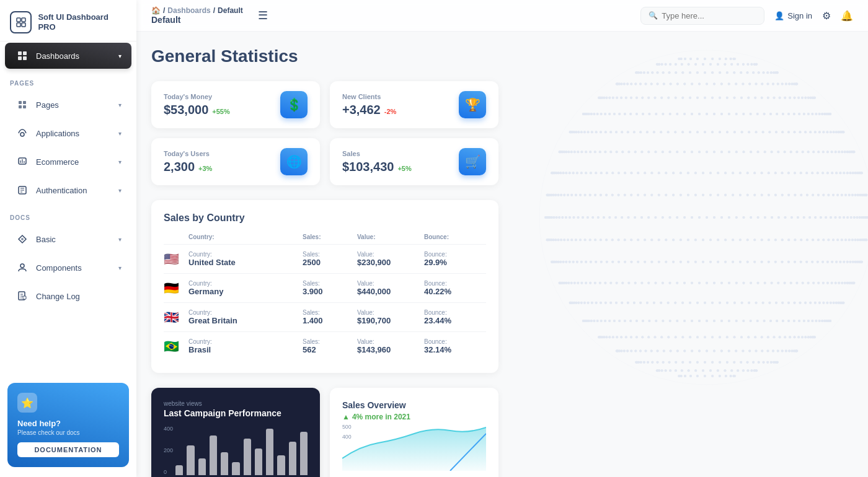  What do you see at coordinates (779, 16) in the screenshot?
I see `user-icon: 👤` at bounding box center [779, 16].